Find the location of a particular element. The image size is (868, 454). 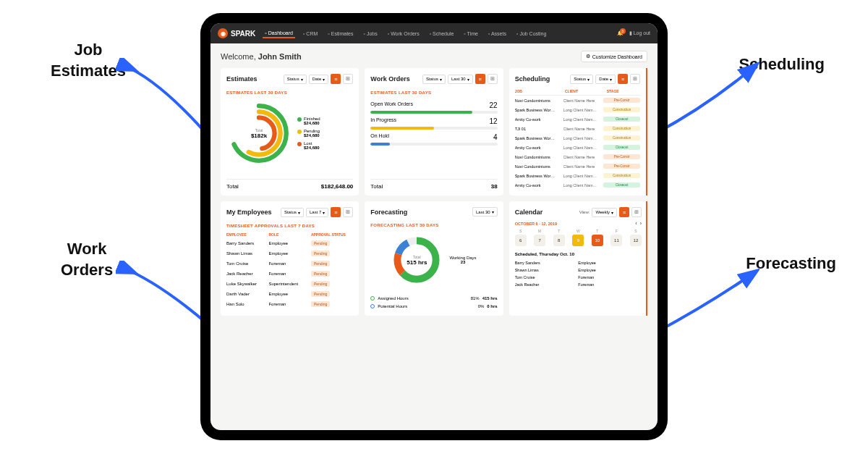

prev-week-button: ‹ is located at coordinates (636, 223).